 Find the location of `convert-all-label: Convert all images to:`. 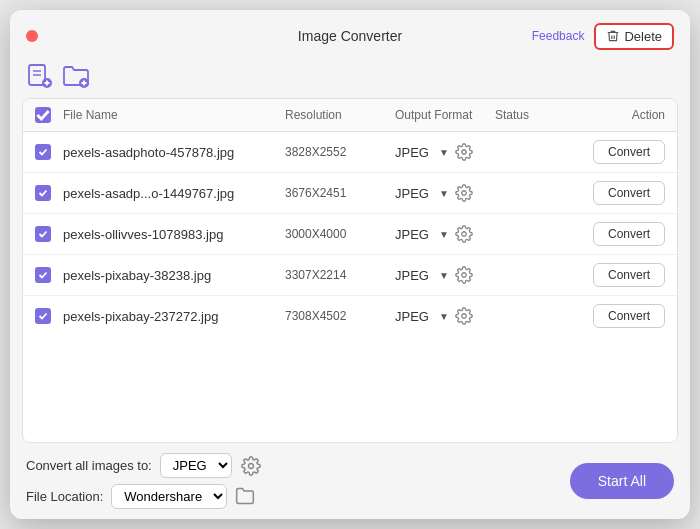

convert-all-label: Convert all images to: is located at coordinates (89, 466).